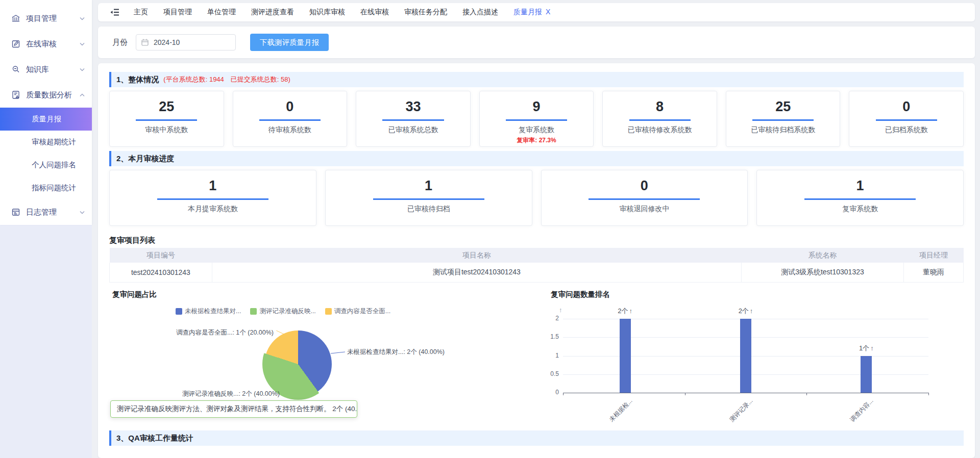 This screenshot has height=458, width=980. I want to click on stat-card: 33已审核系统总数, so click(413, 119).